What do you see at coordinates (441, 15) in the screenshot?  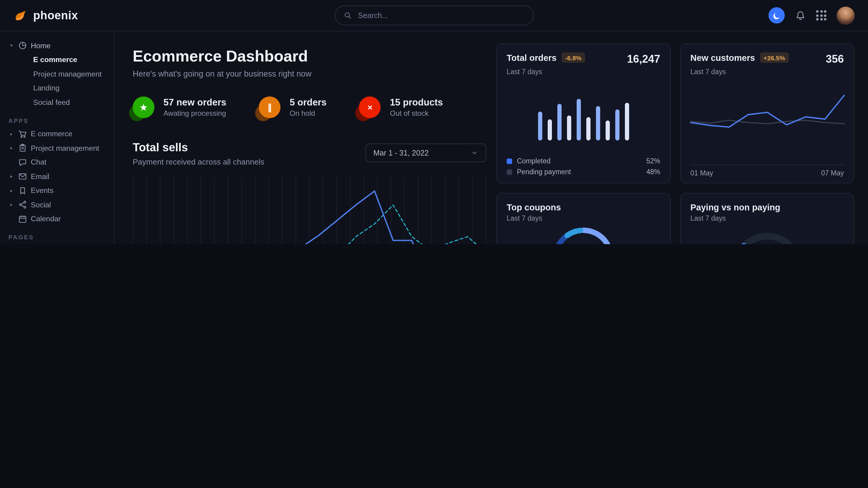 I see `search-input` at bounding box center [441, 15].